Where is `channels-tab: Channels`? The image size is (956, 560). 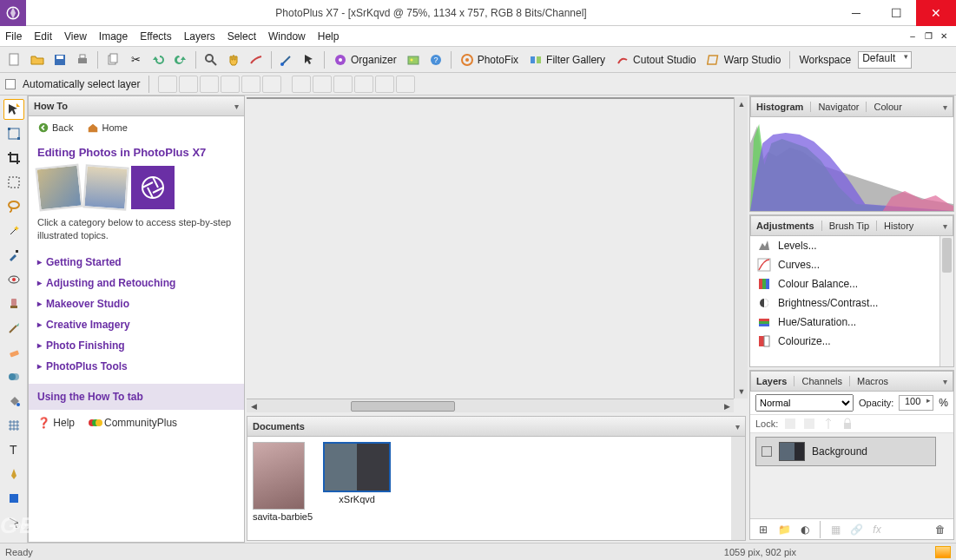 channels-tab: Channels is located at coordinates (818, 381).